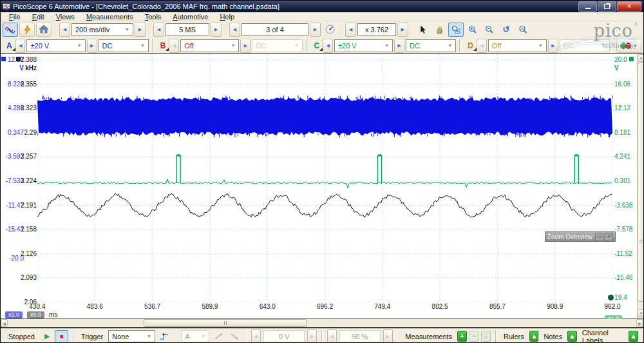 The width and height of the screenshot is (644, 343). What do you see at coordinates (21, 46) in the screenshot?
I see `channel-a-range-prev: ◀` at bounding box center [21, 46].